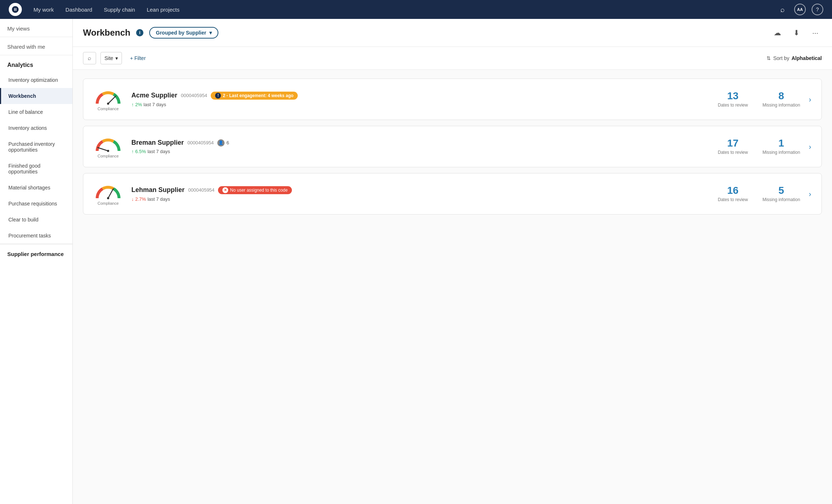  Describe the element at coordinates (794, 58) in the screenshot. I see `sort-control: ⇅ Sort by Alphabetical` at that location.